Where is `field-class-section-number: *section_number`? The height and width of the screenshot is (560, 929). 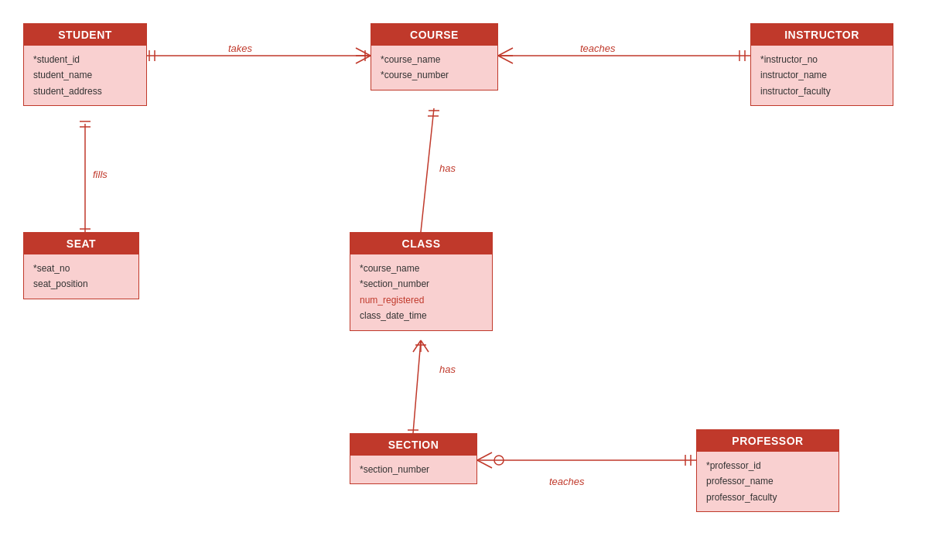 field-class-section-number: *section_number is located at coordinates (421, 284).